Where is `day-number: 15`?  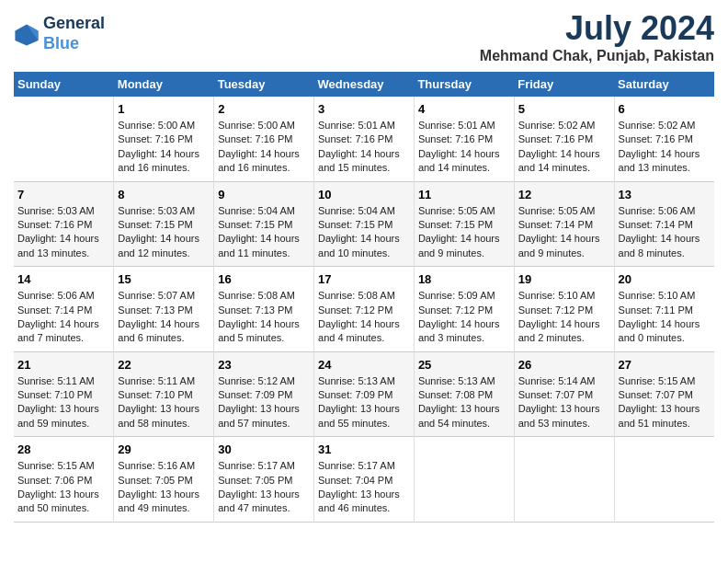 day-number: 15 is located at coordinates (164, 280).